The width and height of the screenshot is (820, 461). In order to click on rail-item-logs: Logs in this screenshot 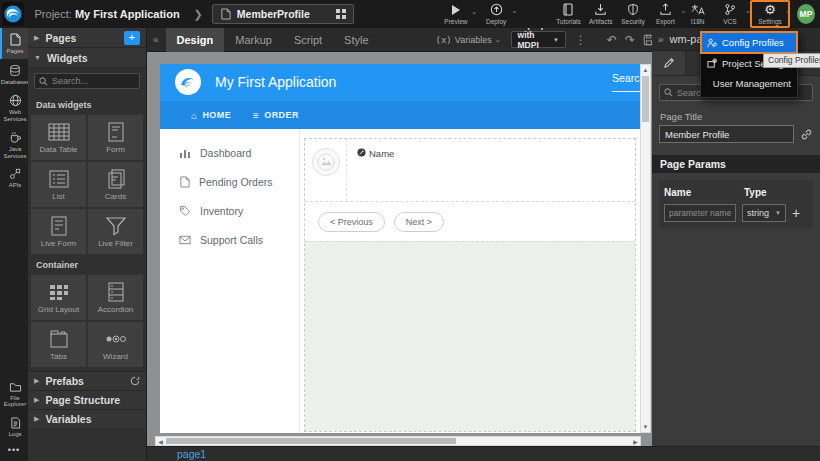, I will do `click(14, 427)`.